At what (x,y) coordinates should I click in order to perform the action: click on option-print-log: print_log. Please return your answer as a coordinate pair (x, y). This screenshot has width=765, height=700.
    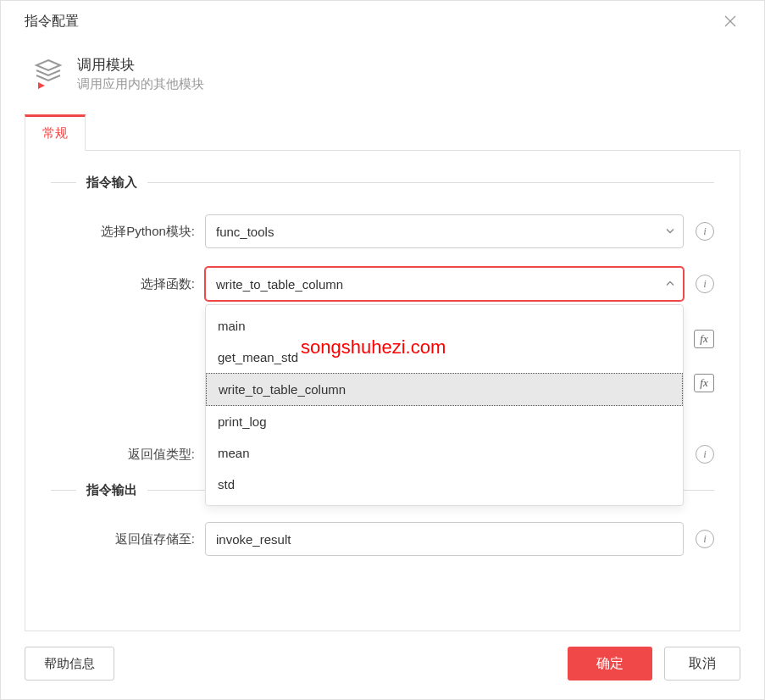
    Looking at the image, I should click on (444, 422).